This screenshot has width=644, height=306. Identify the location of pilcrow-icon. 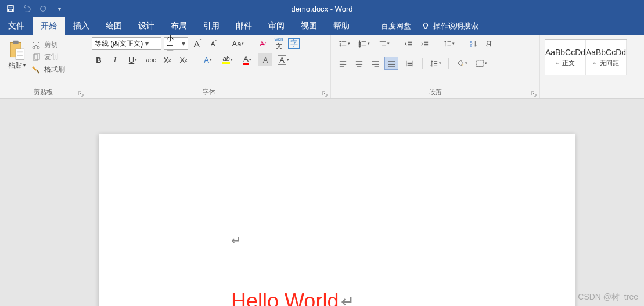
(490, 44).